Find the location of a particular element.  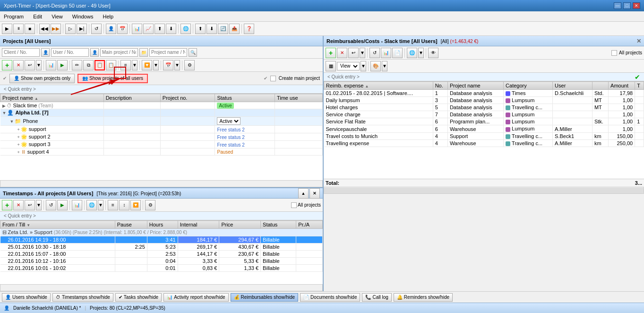

project-name-filter is located at coordinates (168, 52).